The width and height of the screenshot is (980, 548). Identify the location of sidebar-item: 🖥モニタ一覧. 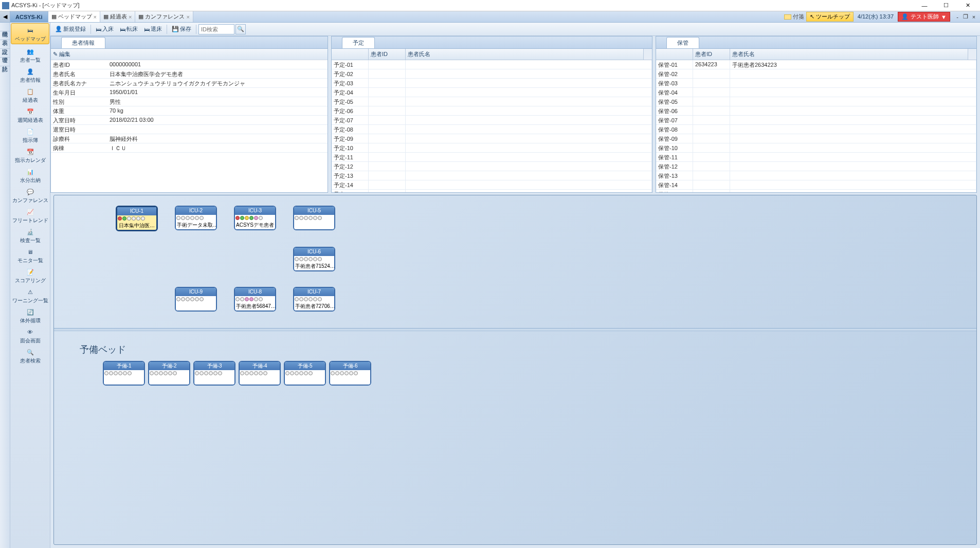
(30, 255).